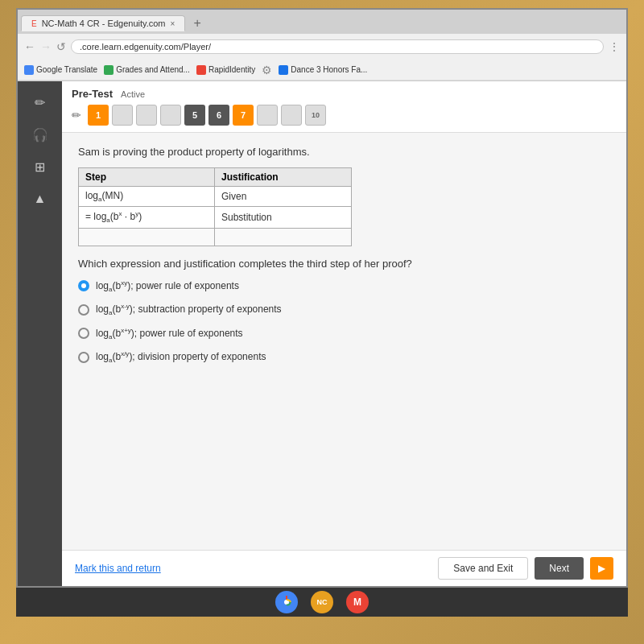 Image resolution: width=644 pixels, height=644 pixels. I want to click on headphones-icon: 🎧, so click(40, 135).